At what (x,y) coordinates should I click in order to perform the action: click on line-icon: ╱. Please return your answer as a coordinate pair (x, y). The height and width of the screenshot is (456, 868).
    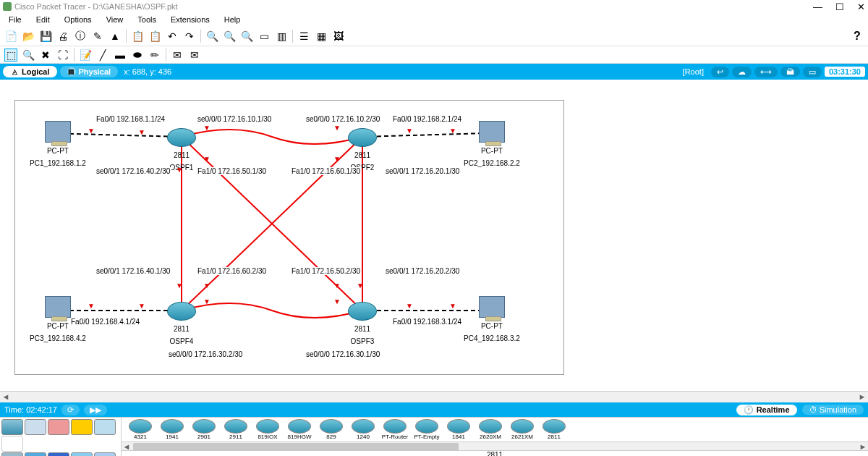
    Looking at the image, I should click on (103, 55).